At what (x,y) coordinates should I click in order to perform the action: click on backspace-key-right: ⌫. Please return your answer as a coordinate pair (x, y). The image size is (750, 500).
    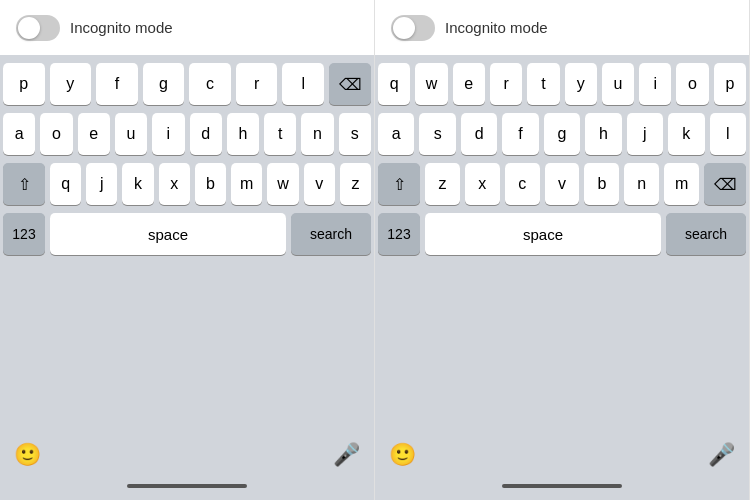
    Looking at the image, I should click on (725, 184).